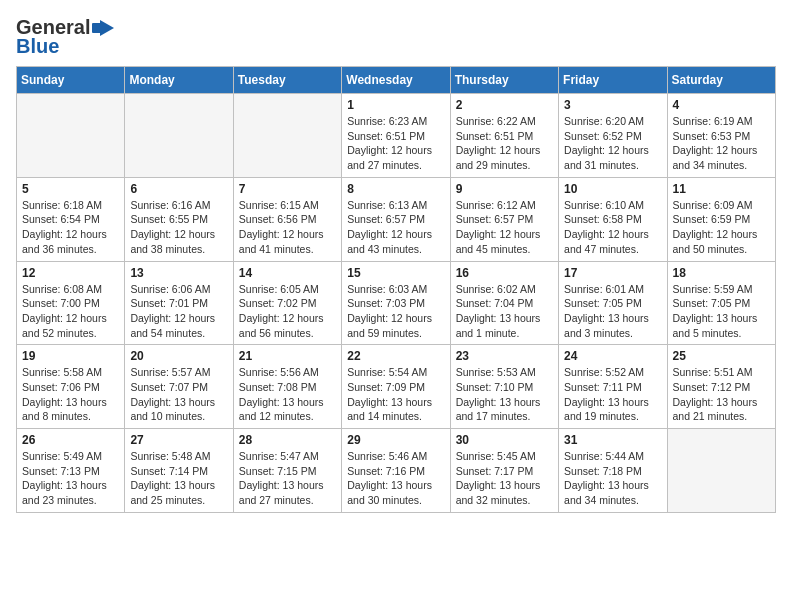 The height and width of the screenshot is (612, 792). What do you see at coordinates (70, 356) in the screenshot?
I see `day-number: 19` at bounding box center [70, 356].